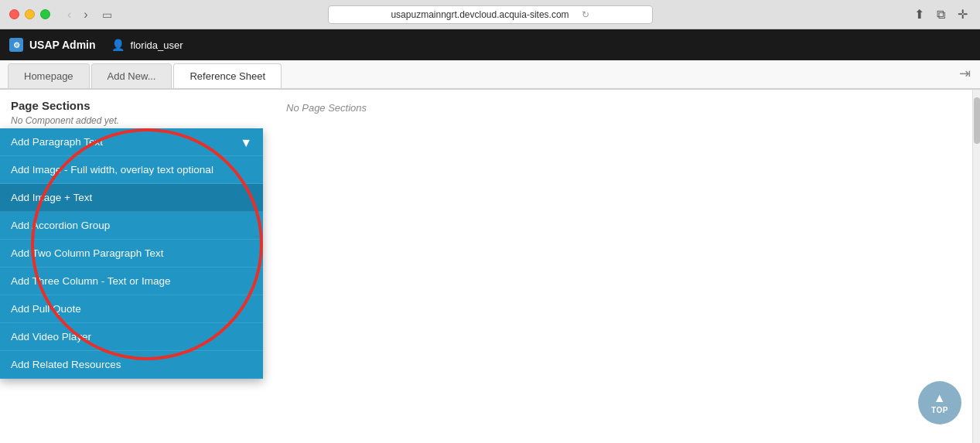 The image size is (980, 443). Describe the element at coordinates (941, 15) in the screenshot. I see `duplicate-icon: ⧉` at that location.